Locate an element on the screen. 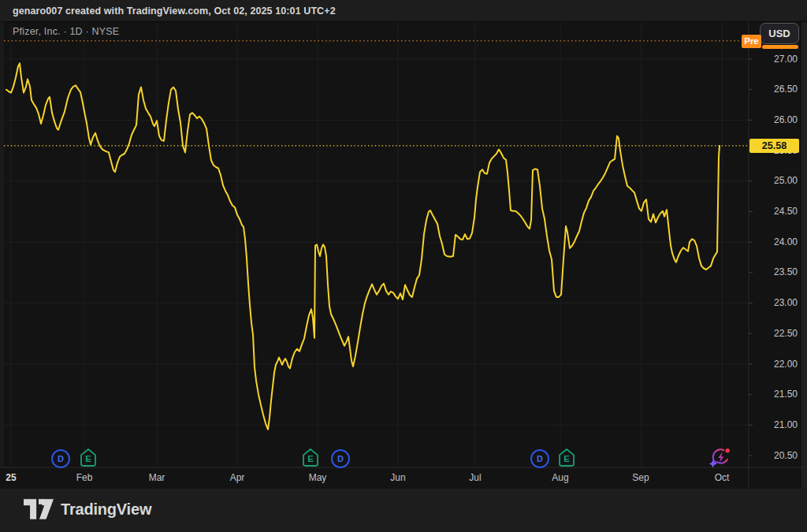  price-tick-label: 23.50 is located at coordinates (774, 273).